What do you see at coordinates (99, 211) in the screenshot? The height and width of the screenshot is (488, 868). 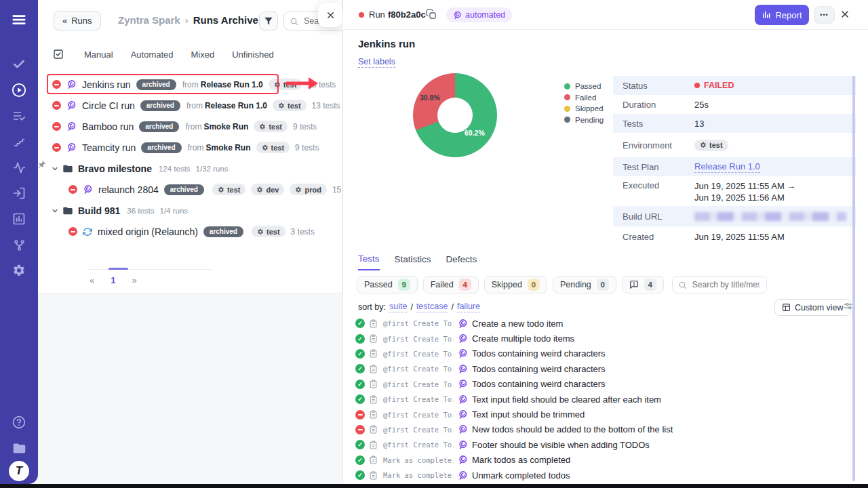 I see `folder-name: Build 981` at bounding box center [99, 211].